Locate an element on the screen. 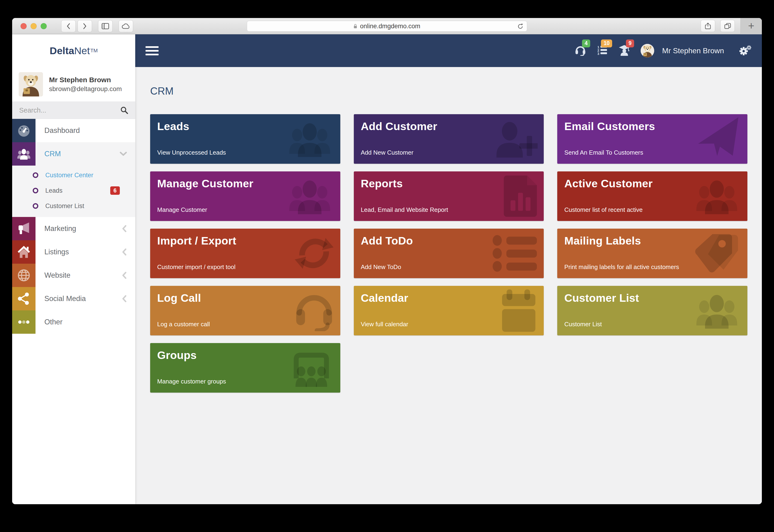 The height and width of the screenshot is (532, 774). share-nodes-icon is located at coordinates (24, 299).